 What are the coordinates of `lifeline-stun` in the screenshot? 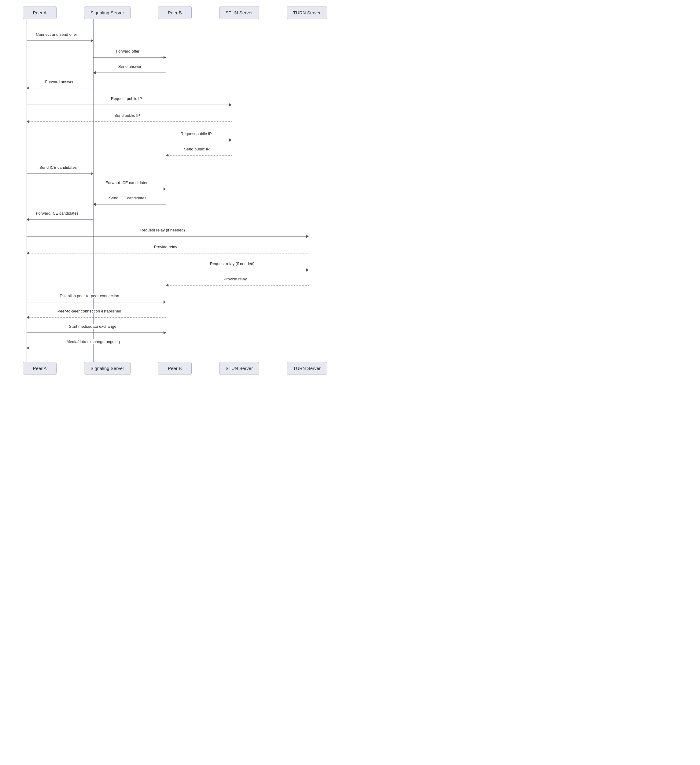 It's located at (232, 190).